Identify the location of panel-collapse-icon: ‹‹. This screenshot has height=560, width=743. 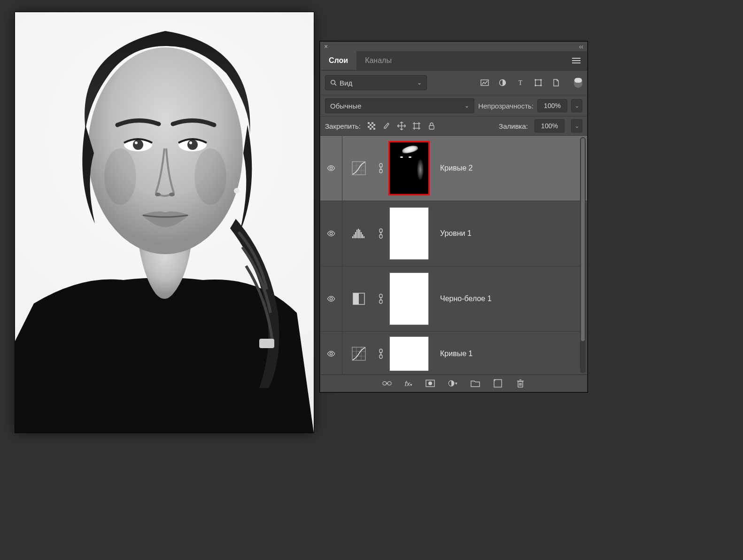
(581, 47).